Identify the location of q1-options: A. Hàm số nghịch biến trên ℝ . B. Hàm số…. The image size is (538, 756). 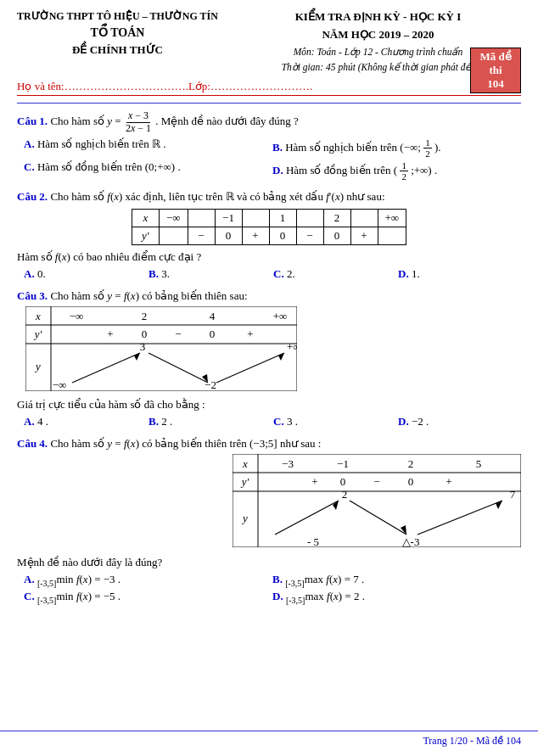
(272, 160).